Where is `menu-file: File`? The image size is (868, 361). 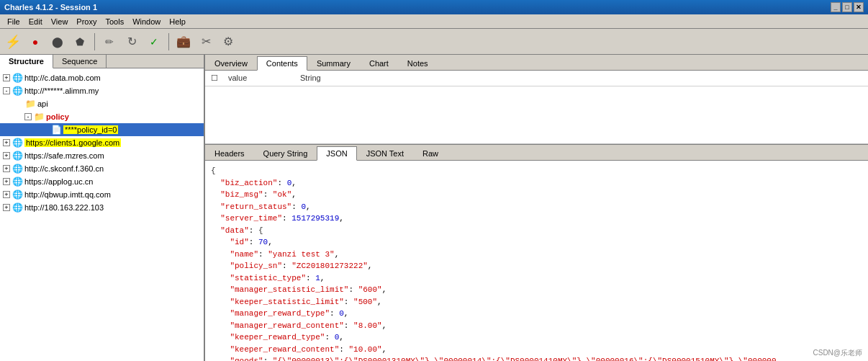
menu-file: File is located at coordinates (14, 22).